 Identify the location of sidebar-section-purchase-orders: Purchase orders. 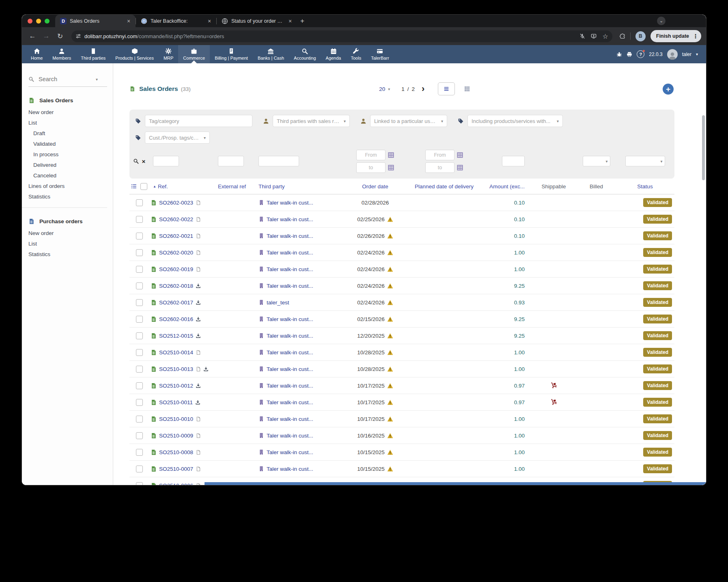
(71, 222).